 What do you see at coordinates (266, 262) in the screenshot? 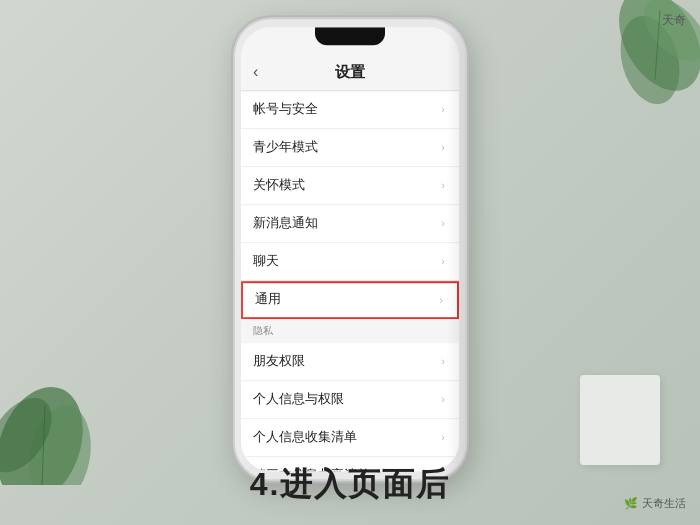
I see `settings-item-chat-label: 聊天` at bounding box center [266, 262].